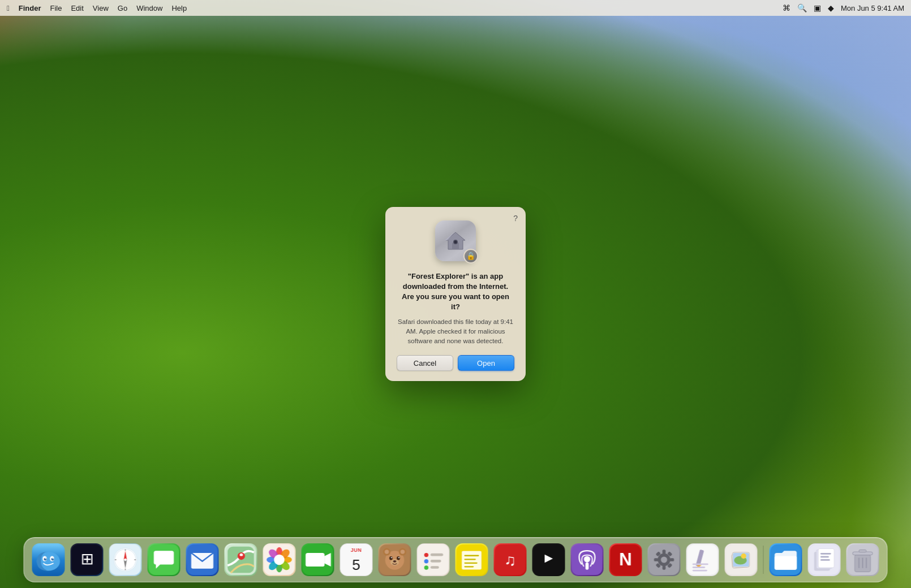 The height and width of the screenshot is (588, 911). What do you see at coordinates (456, 241) in the screenshot?
I see `app-icon: 🔒` at bounding box center [456, 241].